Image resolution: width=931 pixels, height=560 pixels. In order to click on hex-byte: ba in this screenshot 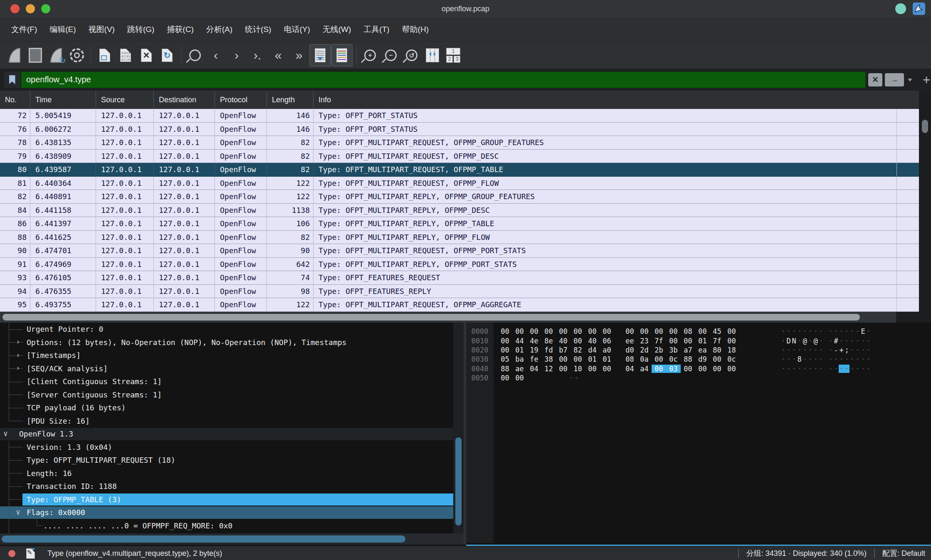, I will do `click(520, 359)`.